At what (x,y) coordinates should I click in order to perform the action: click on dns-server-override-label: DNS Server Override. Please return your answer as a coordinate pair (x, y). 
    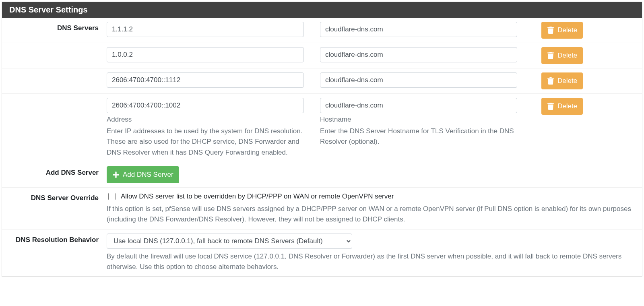
    Looking at the image, I should click on (54, 197).